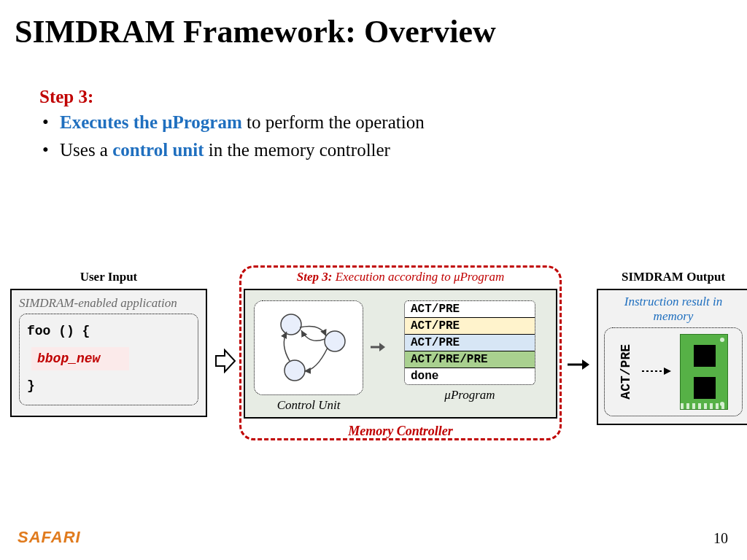  Describe the element at coordinates (309, 349) in the screenshot. I see `state-machine-icon` at that location.